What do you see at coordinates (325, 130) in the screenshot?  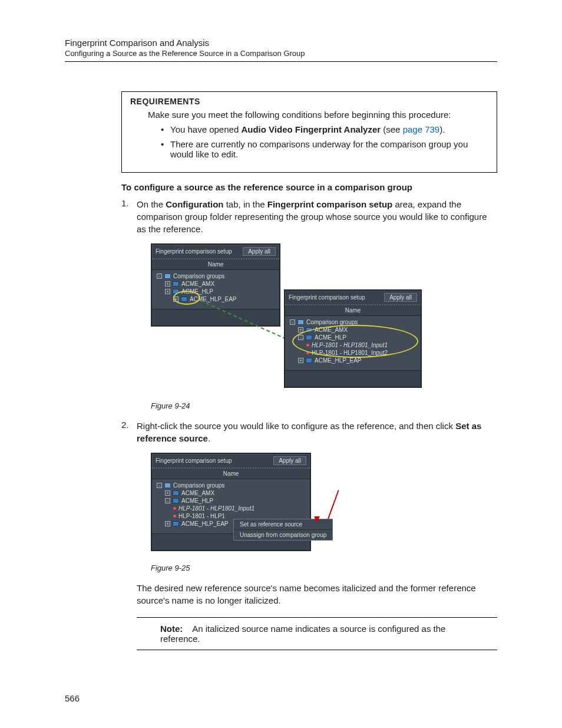 I see `requirement-item: You have opened Audio Video Fingerprint …` at bounding box center [325, 130].